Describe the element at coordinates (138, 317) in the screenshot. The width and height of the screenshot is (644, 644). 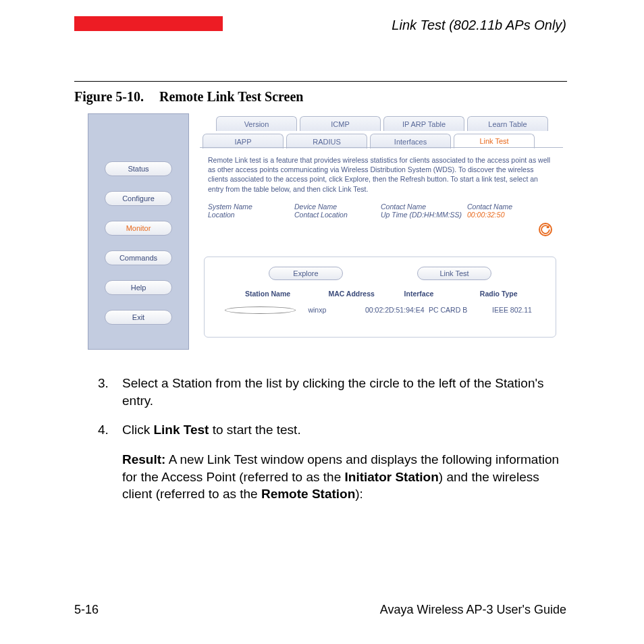
I see `sidebar-item-exit: Exit` at that location.